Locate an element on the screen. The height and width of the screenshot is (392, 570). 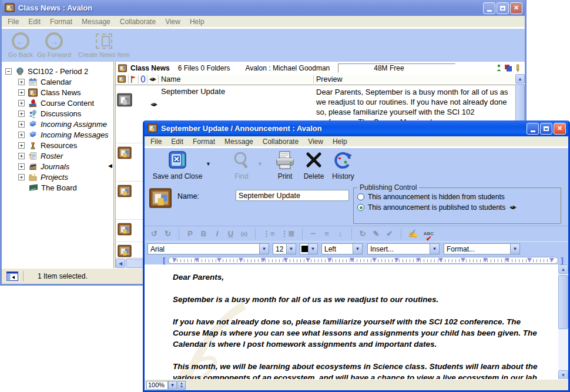
bold-icon: B is located at coordinates (203, 234).